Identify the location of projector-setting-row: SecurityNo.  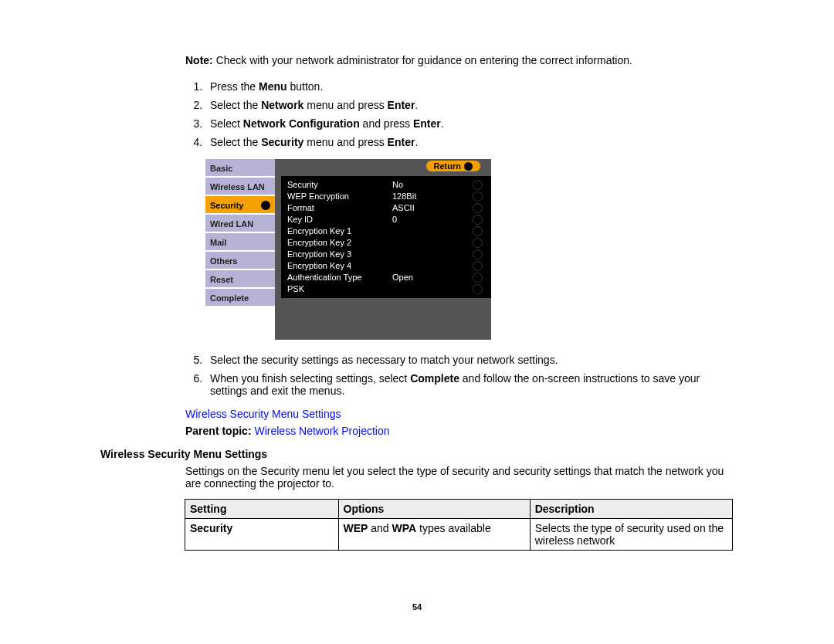
(381, 185).